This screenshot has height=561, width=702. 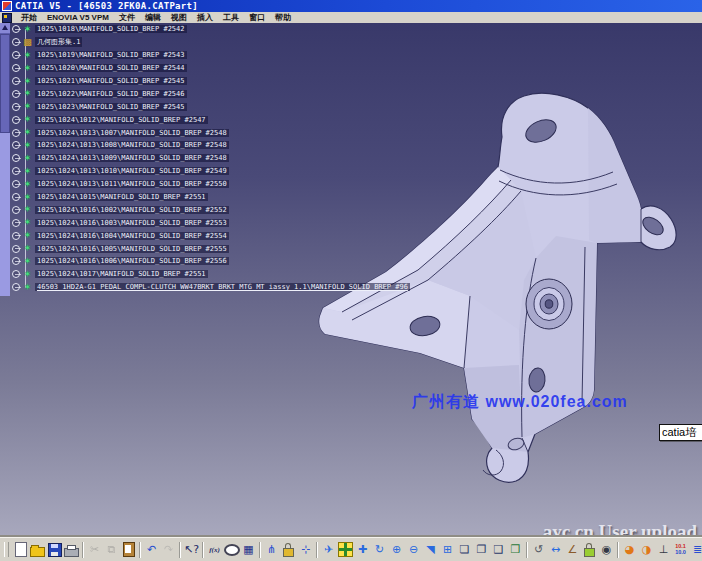 What do you see at coordinates (192, 550) in the screenshot?
I see `whats-this-icon: ↖?` at bounding box center [192, 550].